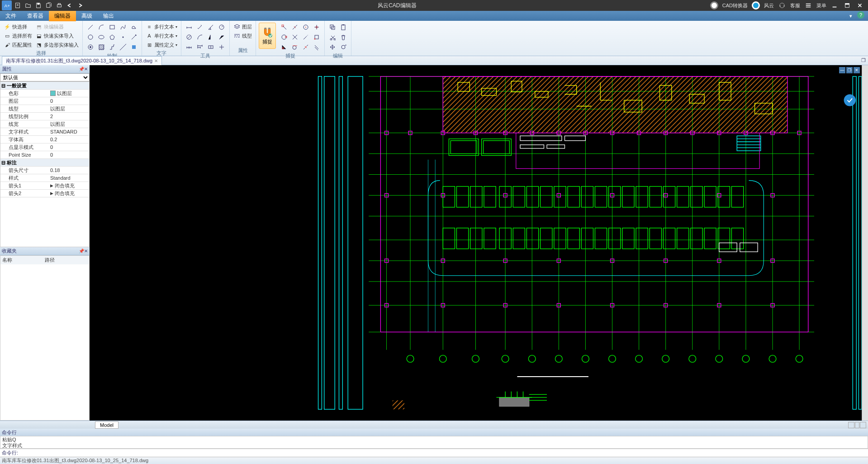 The width and height of the screenshot is (868, 464). I want to click on brand-label: 风云, so click(769, 5).